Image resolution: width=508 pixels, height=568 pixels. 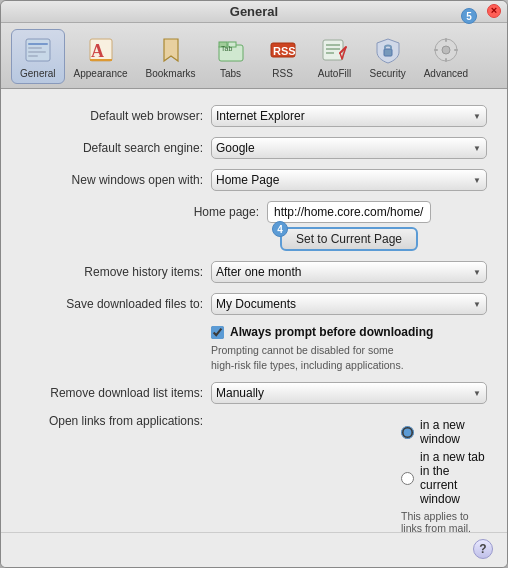 What do you see at coordinates (349, 180) in the screenshot?
I see `new-windows-select: Home Page` at bounding box center [349, 180].